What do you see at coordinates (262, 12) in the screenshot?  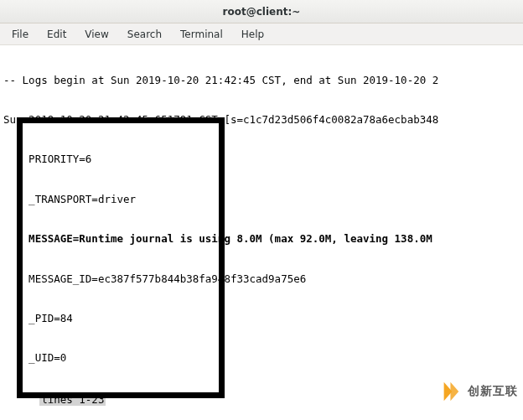 I see `titlebar: root@client:~` at bounding box center [262, 12].